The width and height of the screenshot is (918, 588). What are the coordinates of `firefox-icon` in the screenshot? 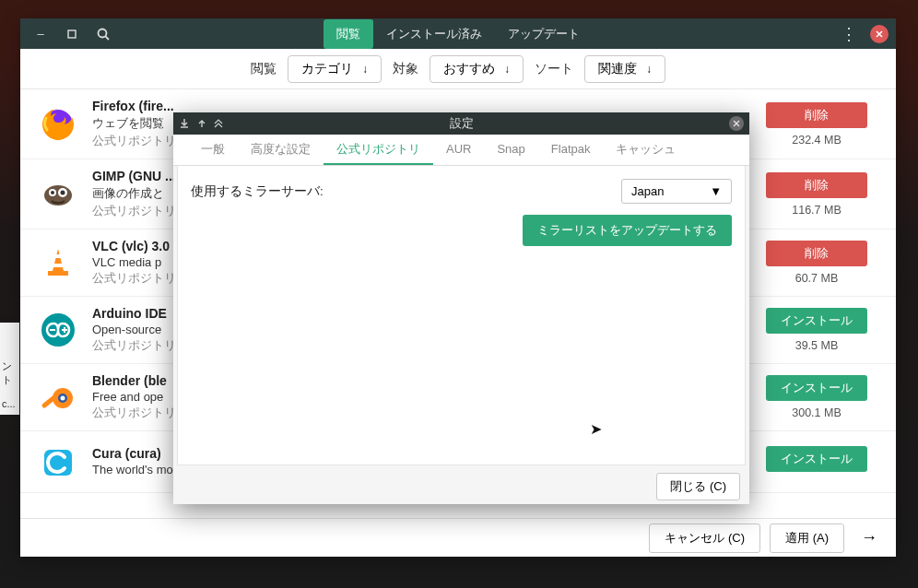 It's located at (58, 124).